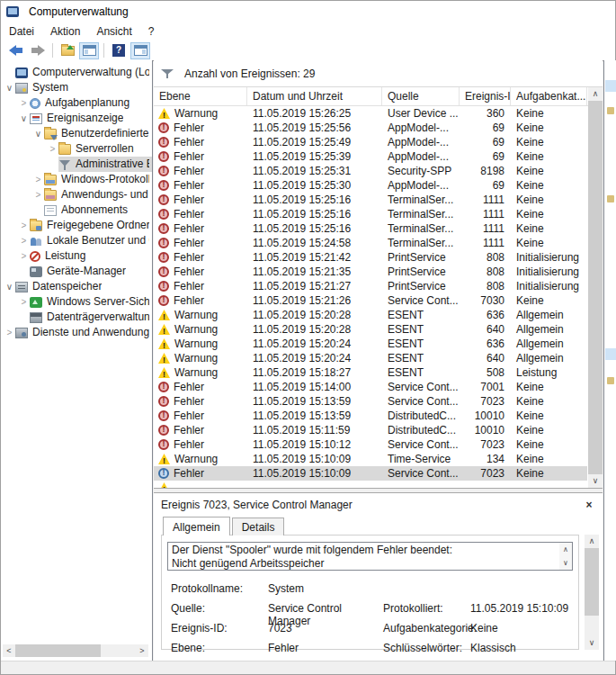 Image resolution: width=616 pixels, height=675 pixels. I want to click on event-row: Fehler 11.05.2019 15:25:39 AppModel-... …, so click(370, 157).